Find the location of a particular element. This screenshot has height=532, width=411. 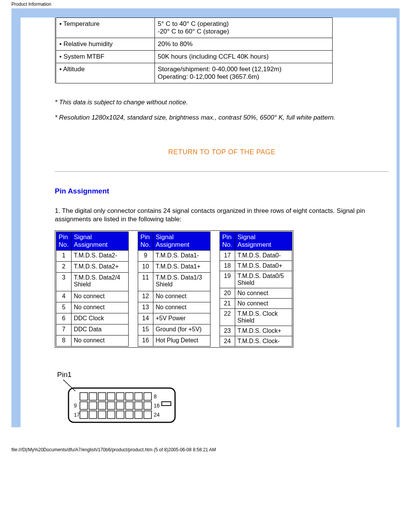

note-2: * Resolution 1280x1024, standard size, b… is located at coordinates (222, 118).